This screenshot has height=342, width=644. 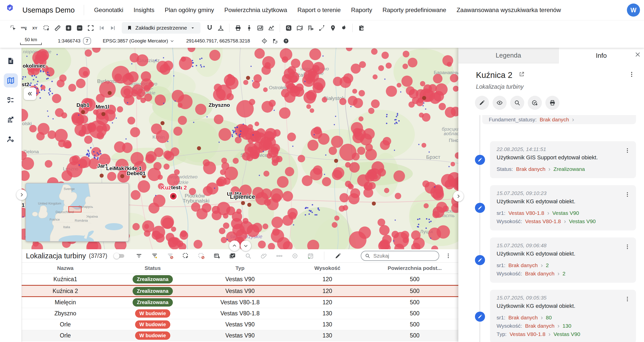 I want to click on sidebar-item-map, so click(x=11, y=80).